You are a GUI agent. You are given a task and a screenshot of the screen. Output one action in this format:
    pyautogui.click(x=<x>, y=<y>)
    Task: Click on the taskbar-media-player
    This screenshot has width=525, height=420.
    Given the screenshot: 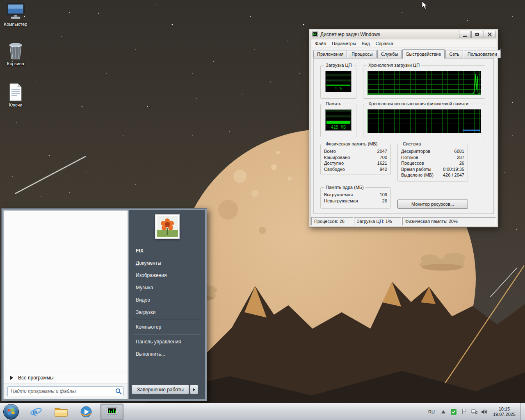 What is the action you would take?
    pyautogui.click(x=86, y=412)
    